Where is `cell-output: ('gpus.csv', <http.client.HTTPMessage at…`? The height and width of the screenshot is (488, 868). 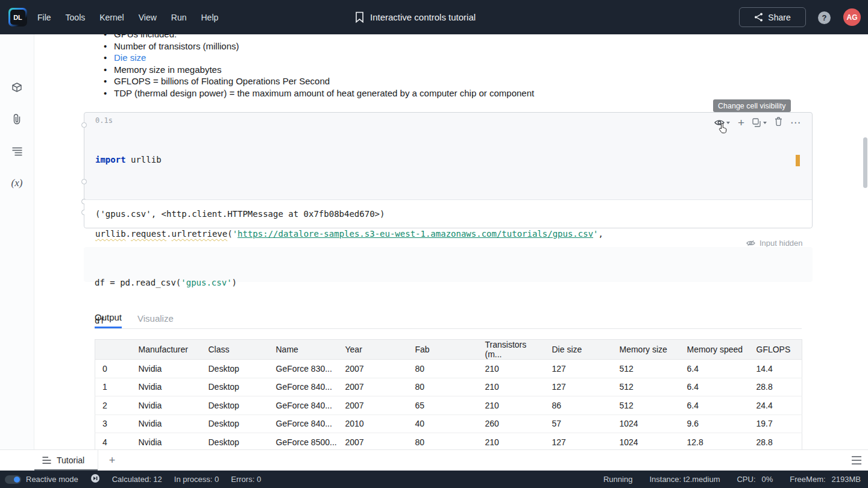
cell-output: ('gpus.csv', <http.client.HTTPMessage at… is located at coordinates (448, 213).